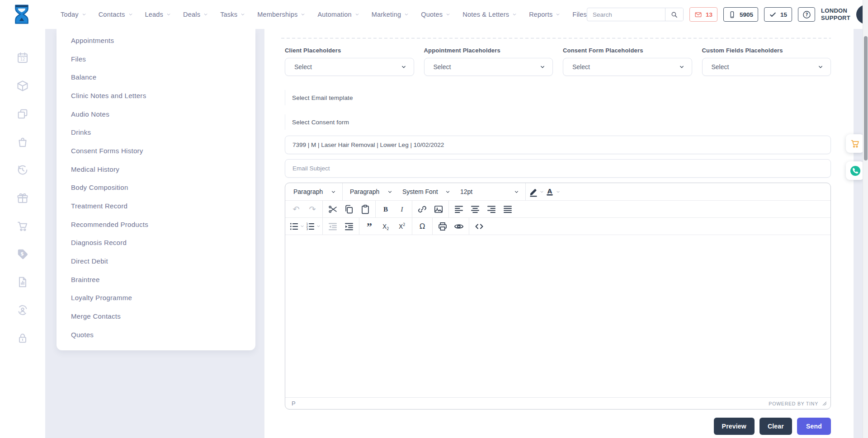 This screenshot has height=438, width=868. Describe the element at coordinates (158, 14) in the screenshot. I see `nav-item-leads: Leads` at that location.